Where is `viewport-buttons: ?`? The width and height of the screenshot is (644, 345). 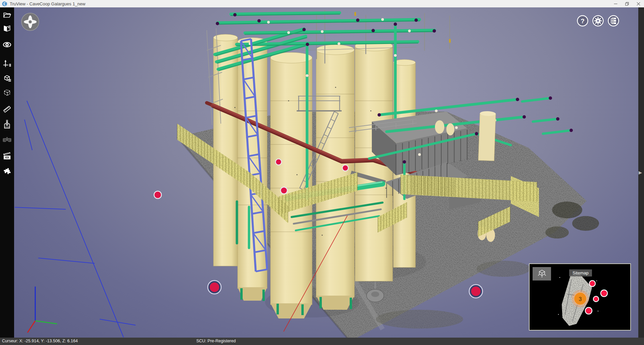
viewport-buttons: ? is located at coordinates (598, 21).